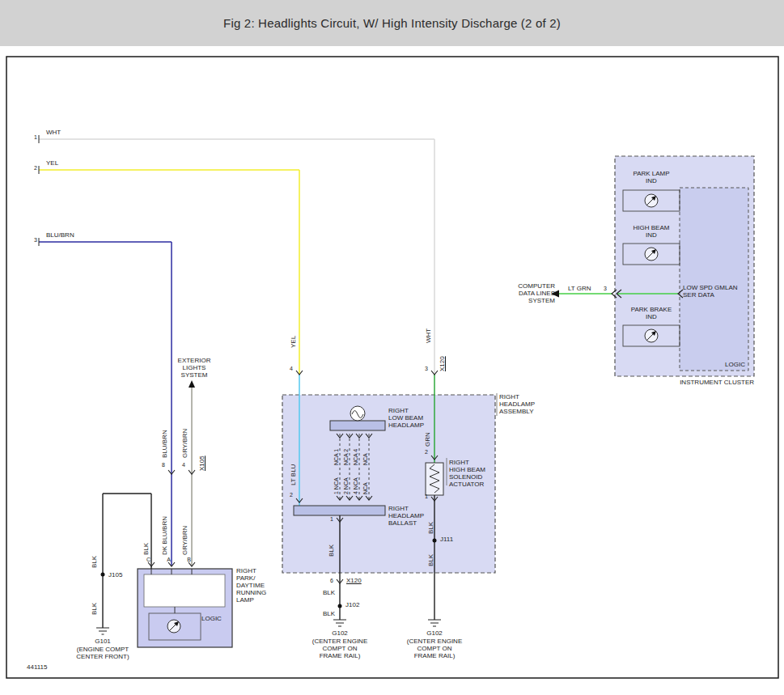 Image resolution: width=784 pixels, height=695 pixels. I want to click on park-brake-indicator-icon, so click(651, 336).